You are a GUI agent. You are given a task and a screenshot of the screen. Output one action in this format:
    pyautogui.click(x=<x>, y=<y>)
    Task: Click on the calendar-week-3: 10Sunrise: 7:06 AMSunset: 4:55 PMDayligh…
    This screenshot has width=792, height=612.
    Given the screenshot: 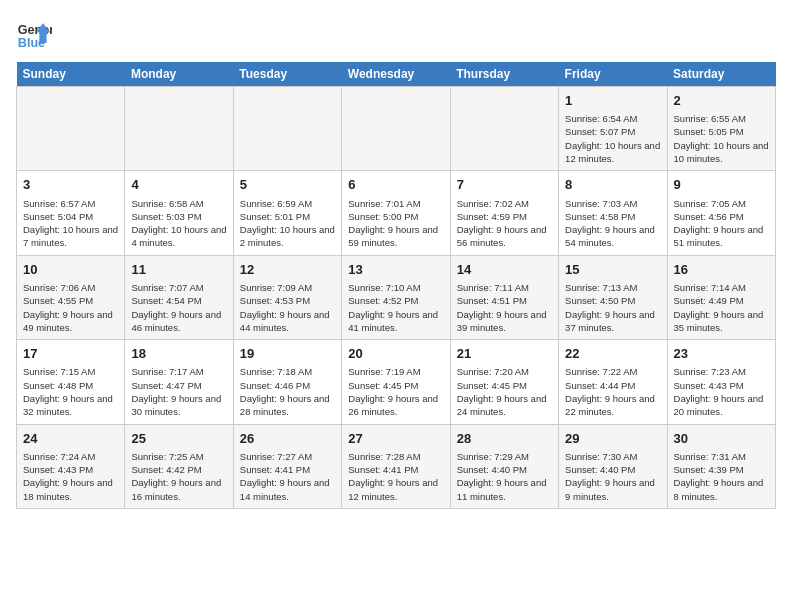 What is the action you would take?
    pyautogui.click(x=396, y=297)
    